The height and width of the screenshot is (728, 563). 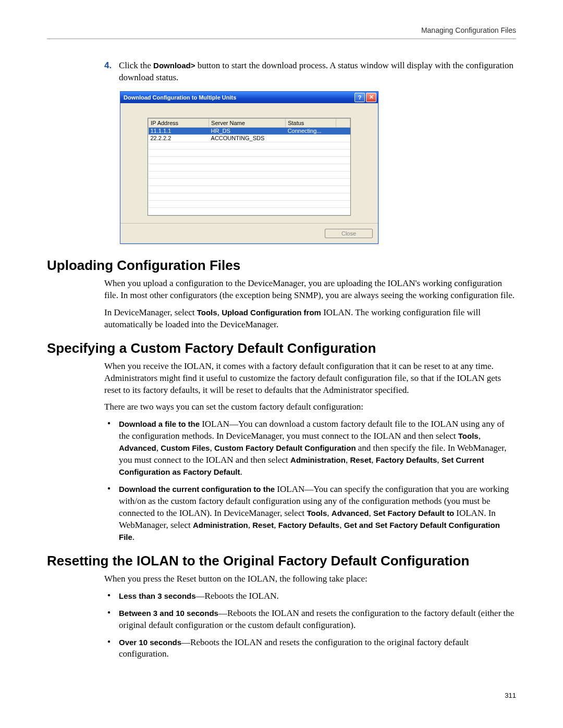 I want to click on sec2-list: Download a file to the IOLAN—You can dow…, so click(x=310, y=480).